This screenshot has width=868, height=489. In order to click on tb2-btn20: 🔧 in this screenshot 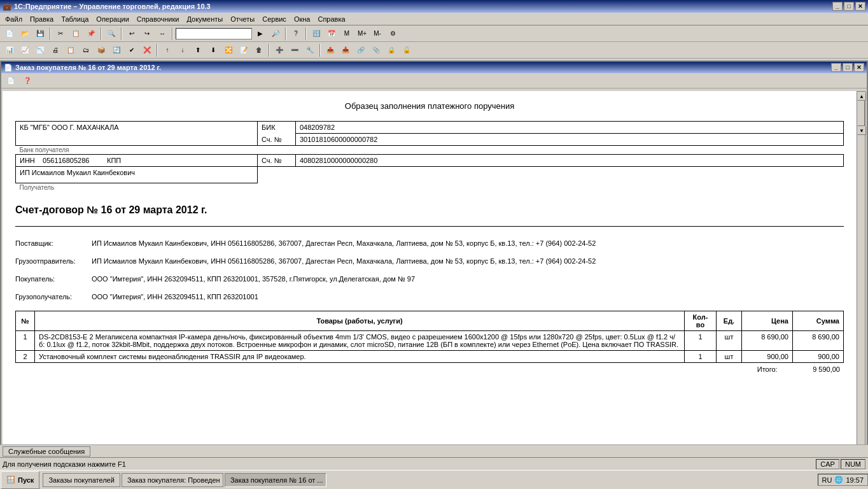, I will do `click(310, 50)`.